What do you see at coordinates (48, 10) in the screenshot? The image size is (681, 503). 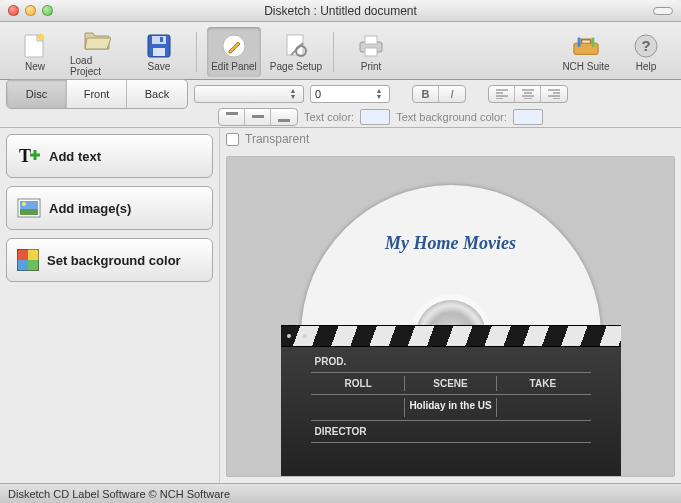 I see `zoom-window-button` at bounding box center [48, 10].